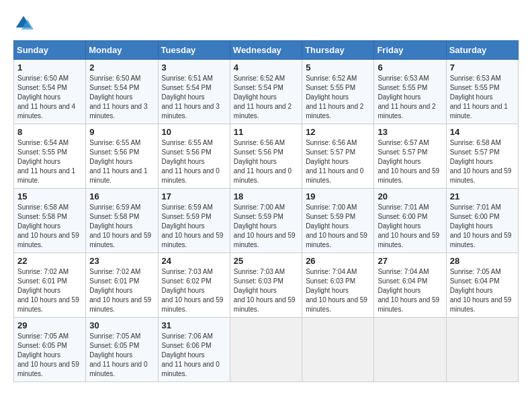 The width and height of the screenshot is (532, 411). I want to click on sunset-label: Sunset: 5:58 PM, so click(114, 216).